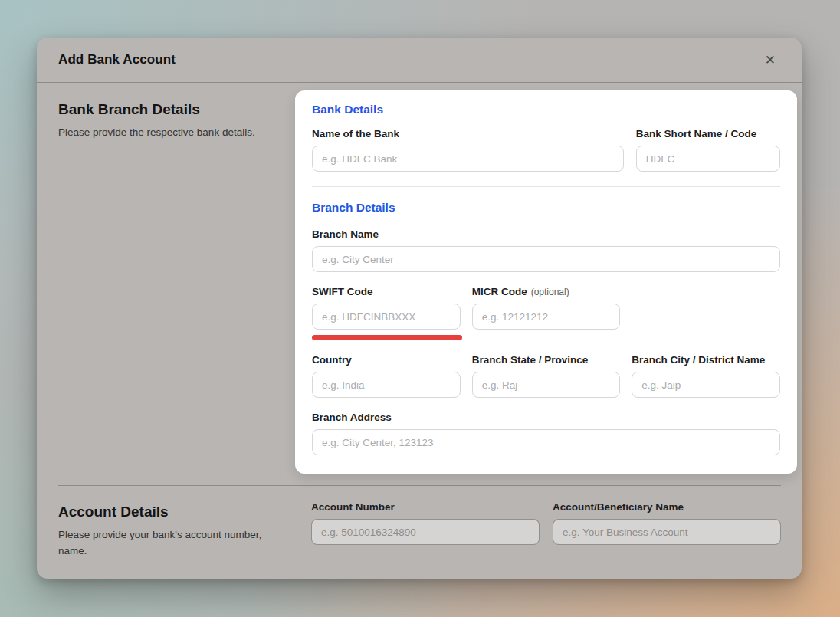 The height and width of the screenshot is (617, 840). What do you see at coordinates (425, 507) in the screenshot?
I see `account-number-label: Account Number` at bounding box center [425, 507].